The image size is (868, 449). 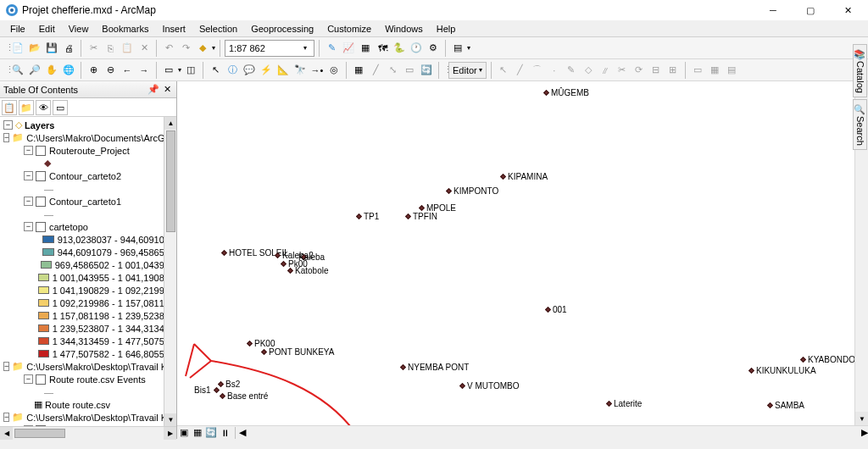 I want to click on py-icon: 🐍, so click(x=399, y=48).